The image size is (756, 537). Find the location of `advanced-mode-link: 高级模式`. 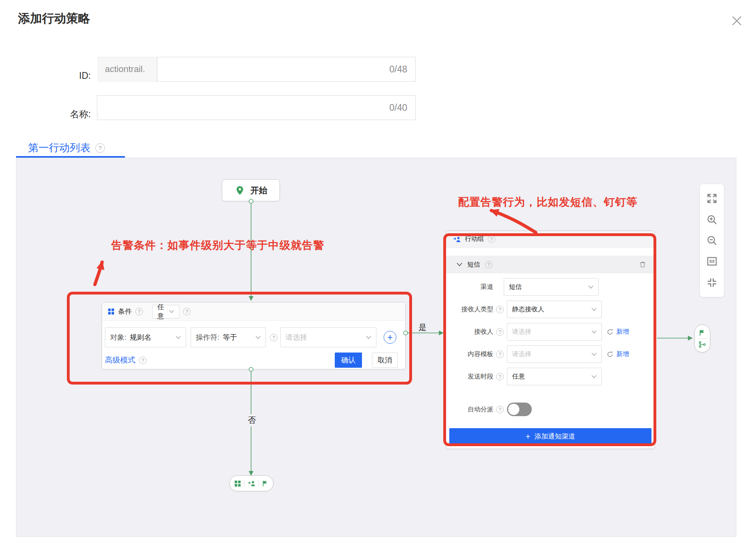

advanced-mode-link: 高级模式 is located at coordinates (120, 360).